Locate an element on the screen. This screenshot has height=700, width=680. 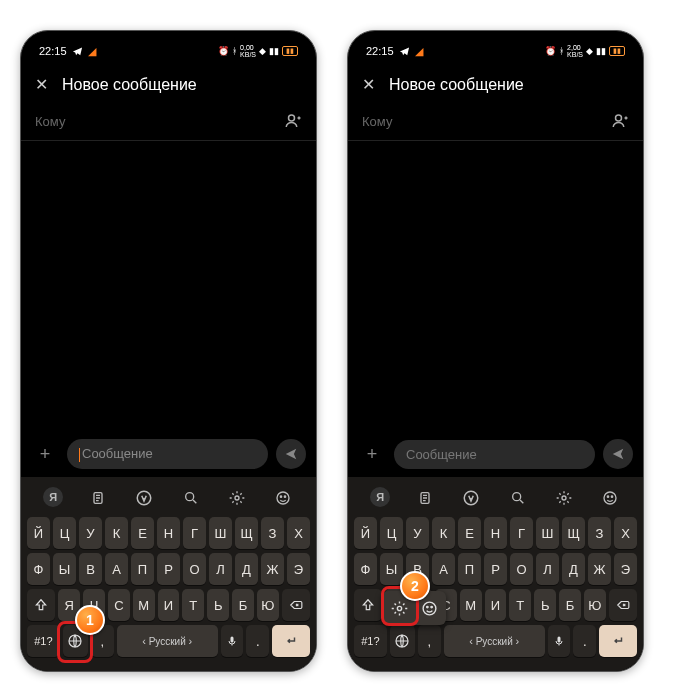
telegram-icon is located at coordinates (78, 52).